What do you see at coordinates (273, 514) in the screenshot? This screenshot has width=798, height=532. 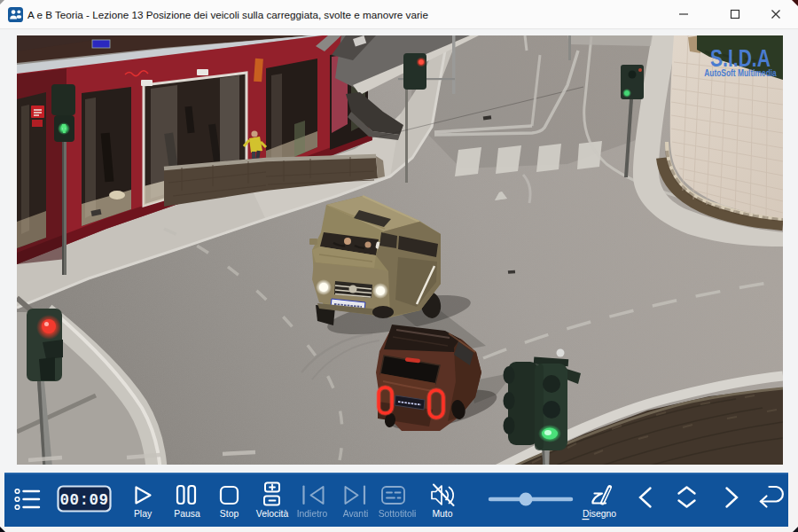 I see `svg-text: Velocità` at bounding box center [273, 514].